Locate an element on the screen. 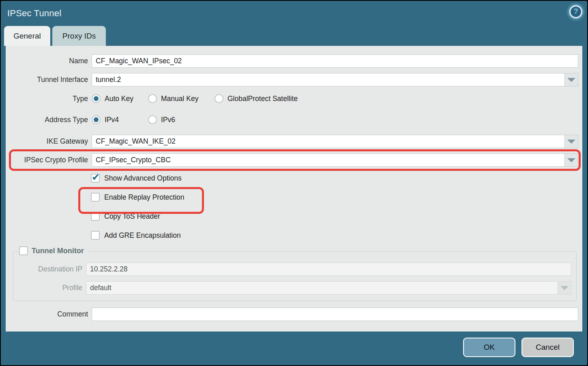 The image size is (588, 366). comment-input is located at coordinates (335, 314).